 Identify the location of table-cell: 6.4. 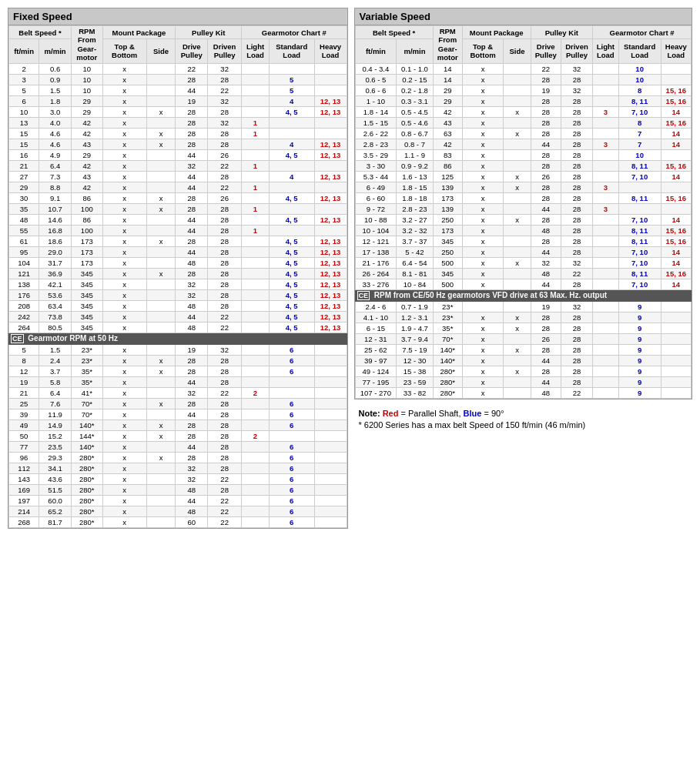
(55, 393).